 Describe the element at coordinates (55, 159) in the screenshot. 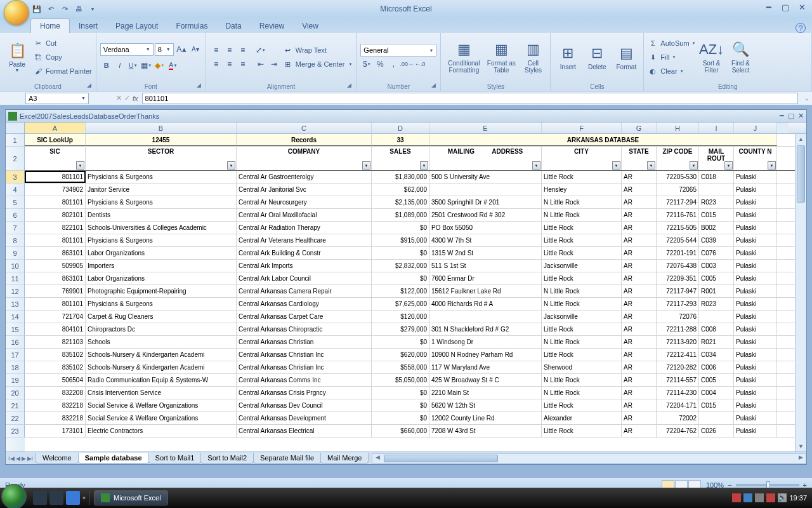

I see `column-filter-header: SIC▼` at that location.